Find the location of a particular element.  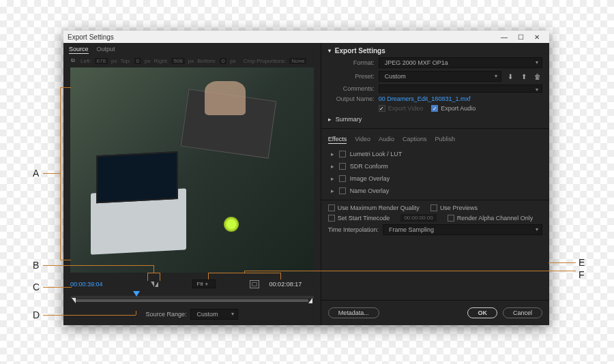

annotation-E-label: E is located at coordinates (581, 262).